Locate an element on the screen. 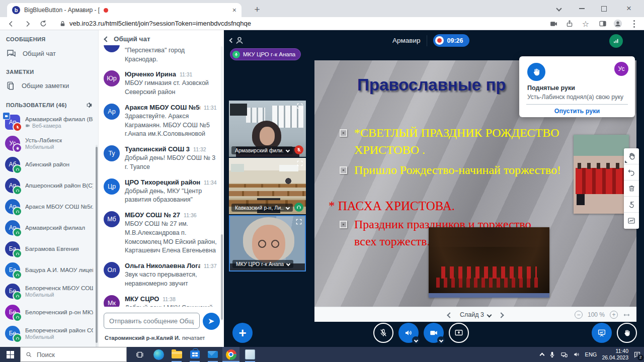 The height and width of the screenshot is (362, 644). previous-slide-button is located at coordinates (450, 315).